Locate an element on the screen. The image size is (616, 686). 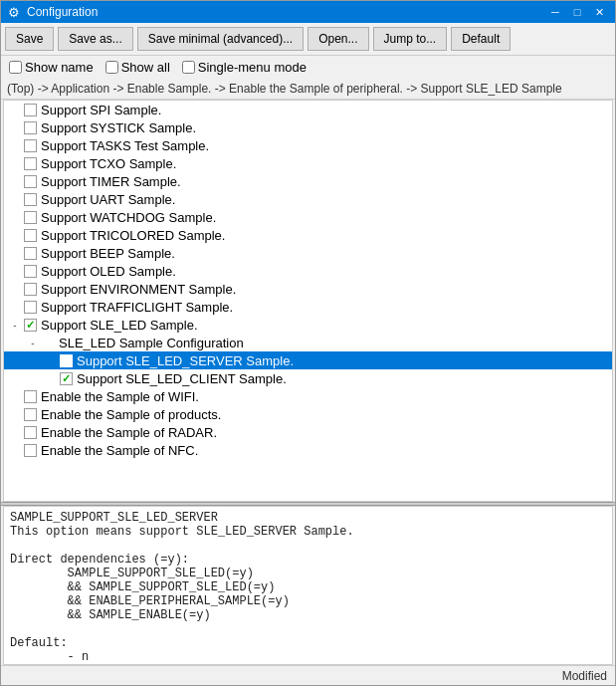
breadcrumb: (Top) -> Application -> Enable Sample. -… is located at coordinates (308, 90).